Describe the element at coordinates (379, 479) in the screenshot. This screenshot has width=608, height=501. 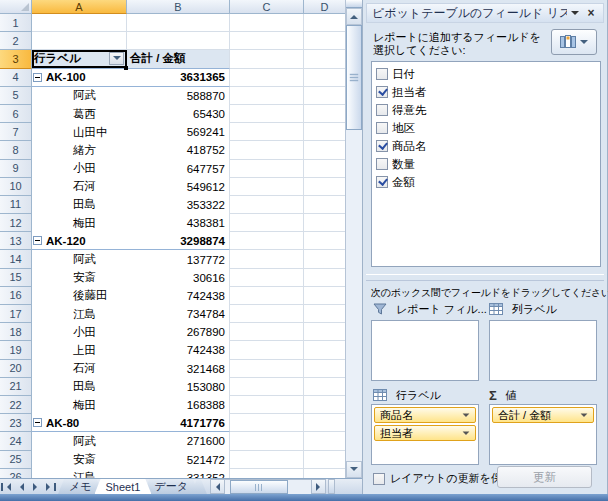
I see `defer-layout-checkbox` at that location.